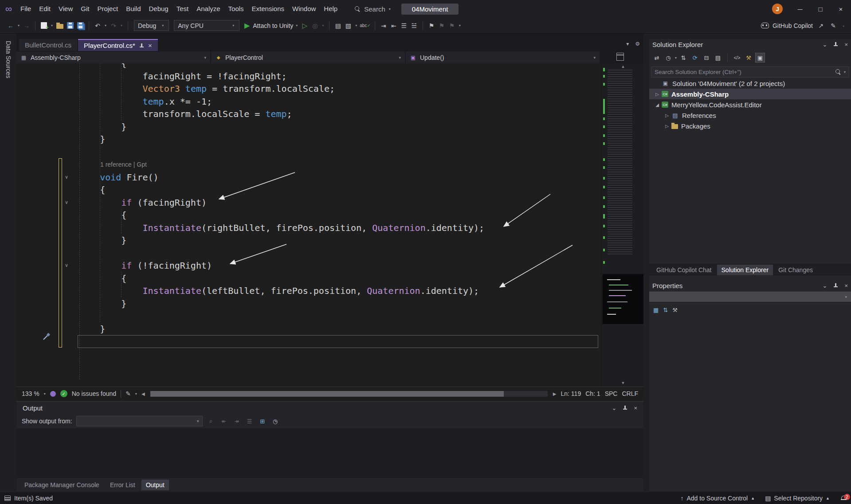 Image resolution: width=851 pixels, height=504 pixels. What do you see at coordinates (555, 394) in the screenshot?
I see `scroll-right-icon: ▶` at bounding box center [555, 394].